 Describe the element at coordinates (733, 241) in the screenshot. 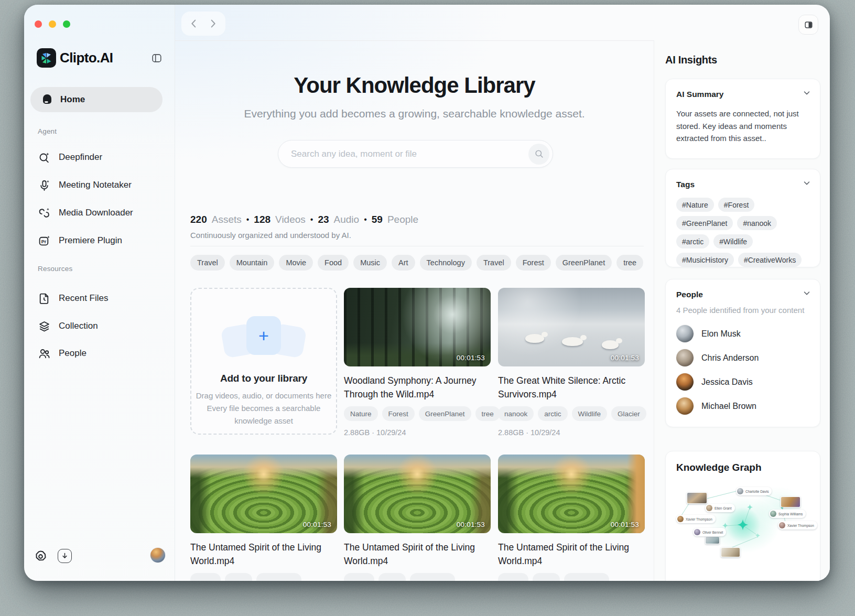

I see `hashtag-chip: #Wildlife` at that location.